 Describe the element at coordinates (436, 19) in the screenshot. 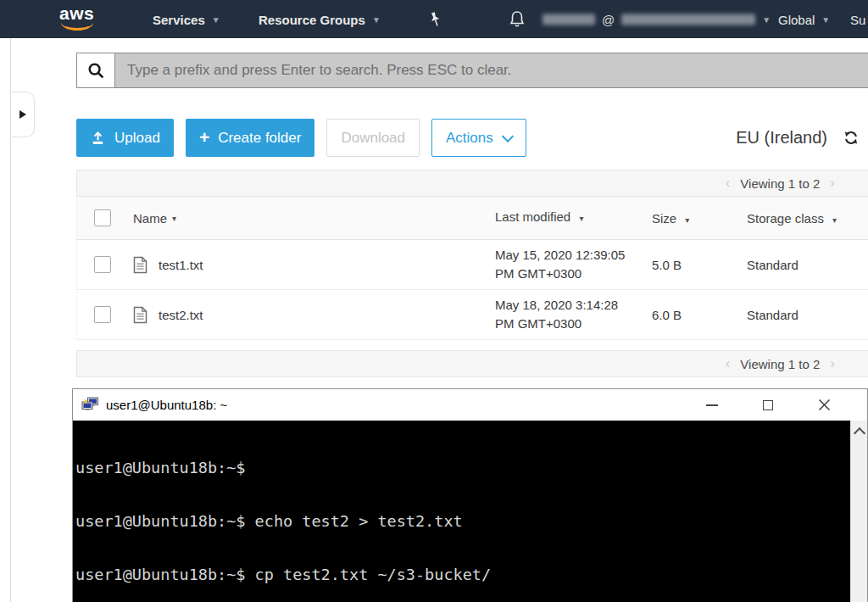

I see `pin-shortcut-button` at that location.